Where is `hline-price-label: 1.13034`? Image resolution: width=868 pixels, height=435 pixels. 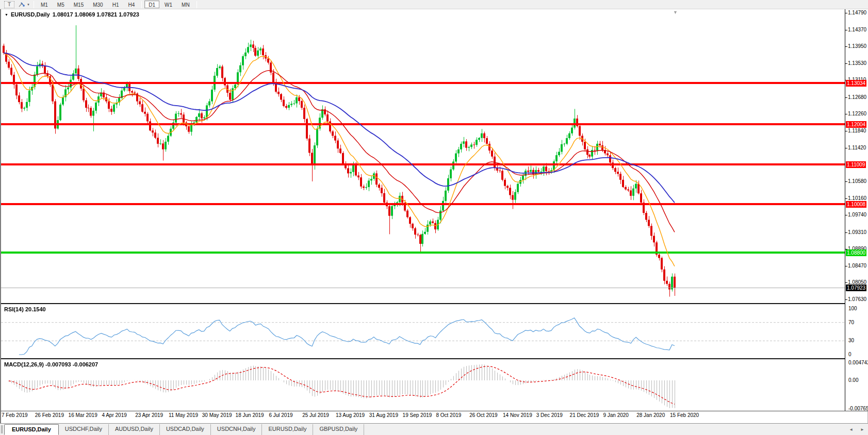 hline-price-label: 1.13034 is located at coordinates (856, 83).